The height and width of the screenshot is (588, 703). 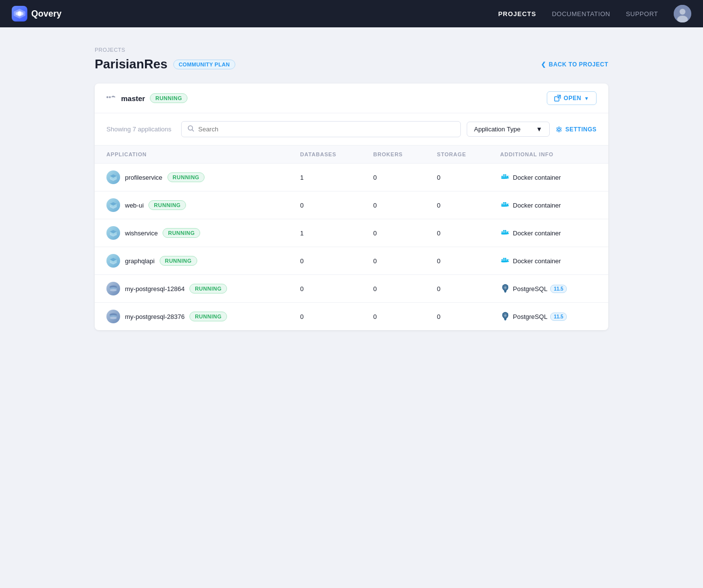 What do you see at coordinates (352, 14) in the screenshot?
I see `navbar: Qovery PROJECTS DOCUMENTATION SUPPORT` at bounding box center [352, 14].